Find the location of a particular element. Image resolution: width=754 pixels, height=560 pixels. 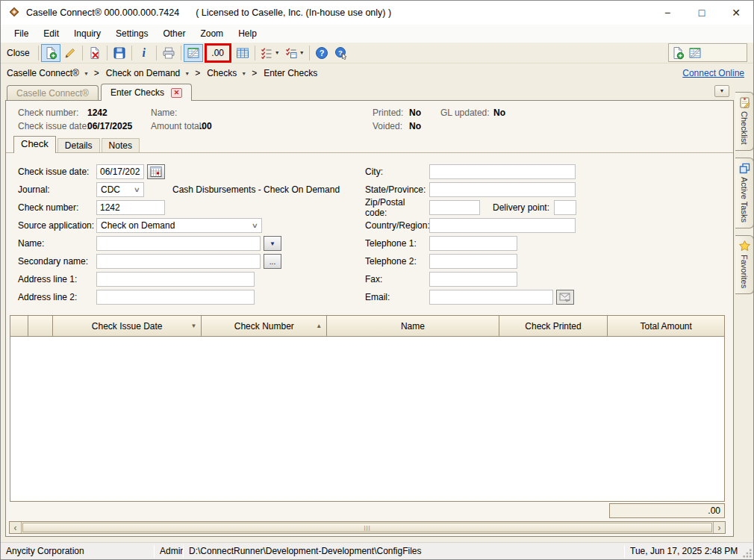

scroll-right-button: › is located at coordinates (719, 527).